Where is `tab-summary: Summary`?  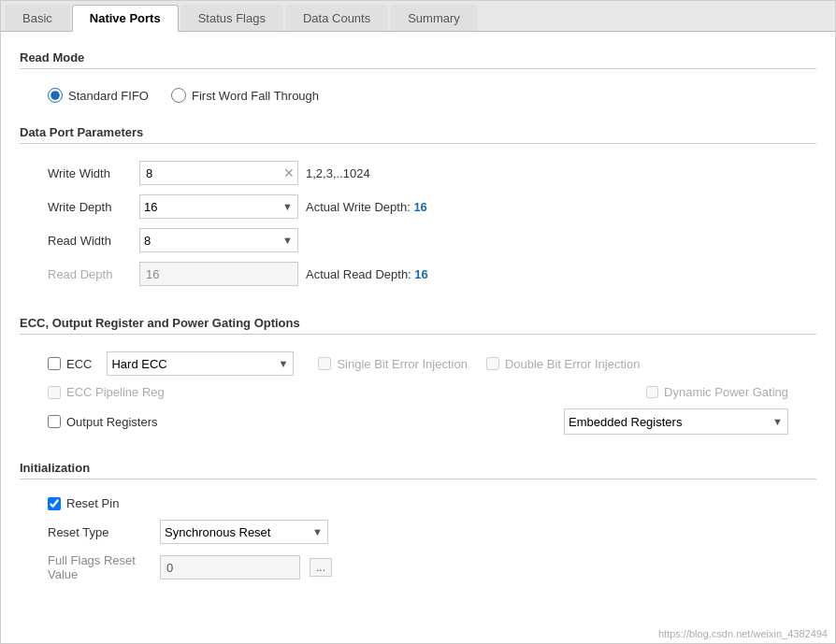
tab-summary: Summary is located at coordinates (434, 18).